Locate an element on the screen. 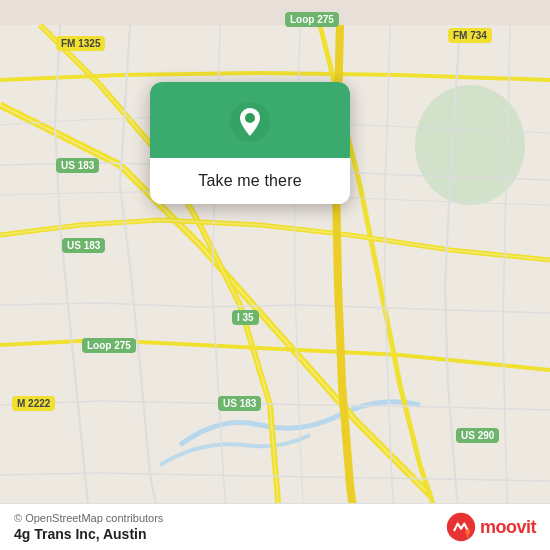  bottom-left: © OpenStreetMap contributors 4g Trans In… is located at coordinates (88, 527).